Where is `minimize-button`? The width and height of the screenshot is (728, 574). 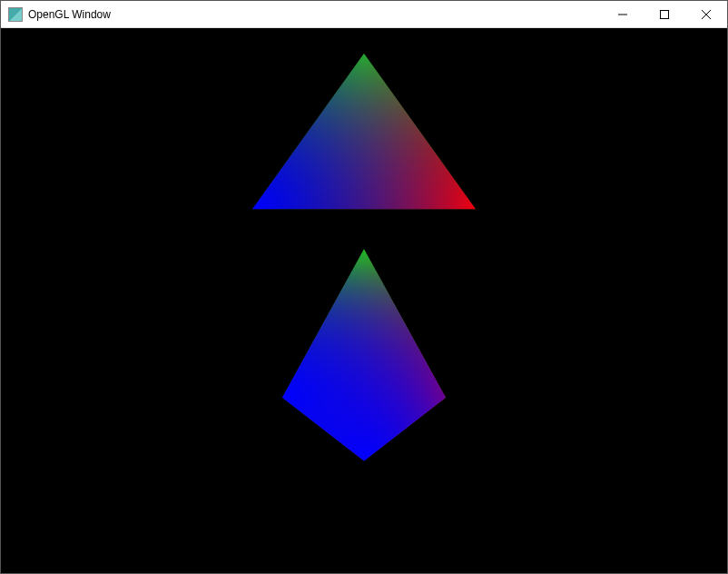
minimize-button is located at coordinates (623, 15).